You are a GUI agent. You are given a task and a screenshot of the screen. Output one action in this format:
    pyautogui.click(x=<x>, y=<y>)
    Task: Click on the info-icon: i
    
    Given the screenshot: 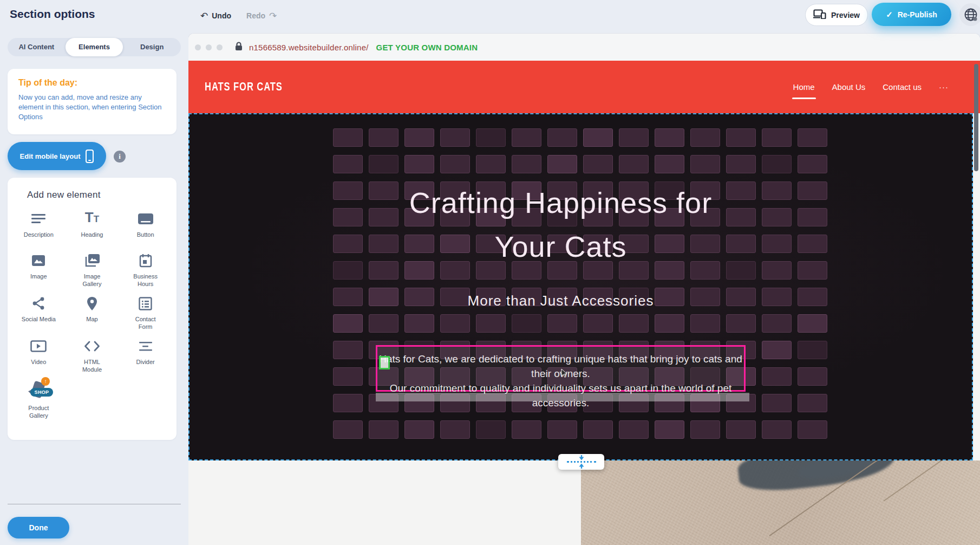 What is the action you would take?
    pyautogui.click(x=120, y=157)
    